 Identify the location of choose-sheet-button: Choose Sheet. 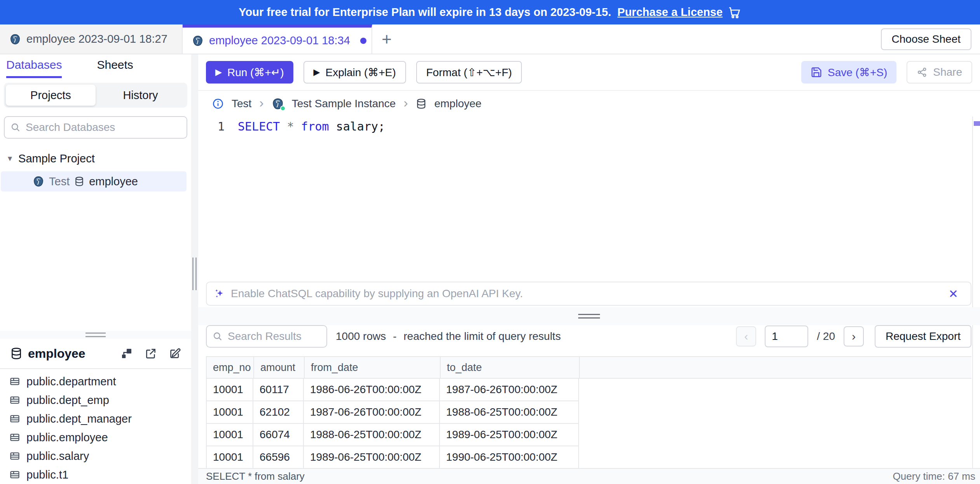
(926, 39).